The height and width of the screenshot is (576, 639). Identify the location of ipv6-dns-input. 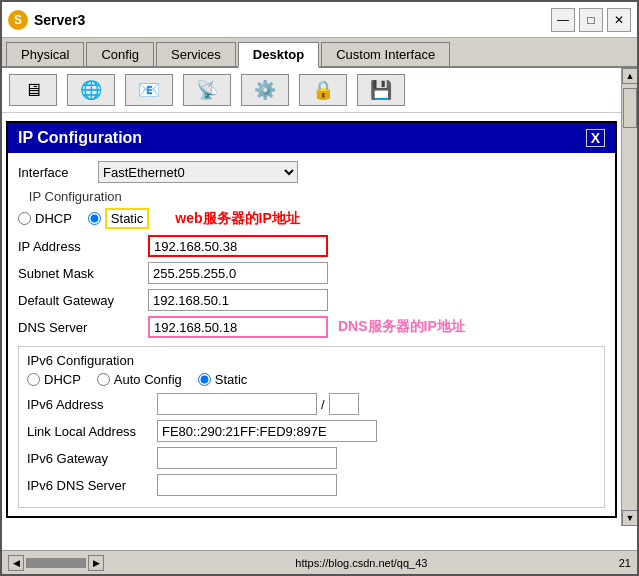
(247, 485).